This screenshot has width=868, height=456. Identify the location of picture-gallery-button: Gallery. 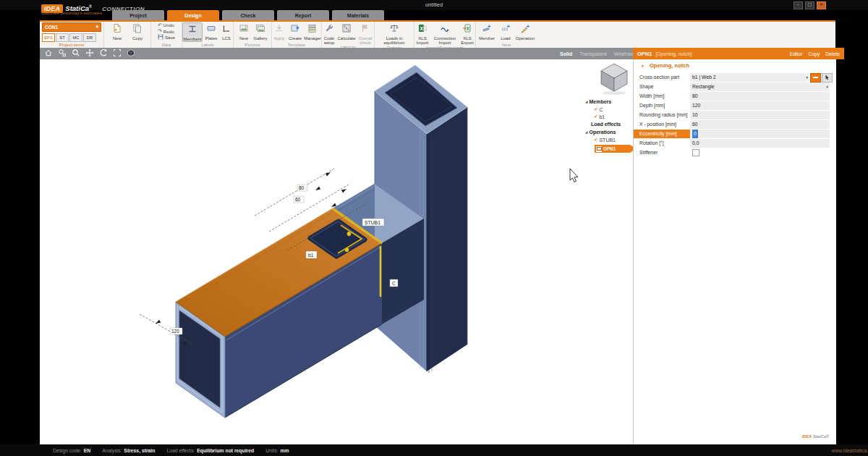
(260, 32).